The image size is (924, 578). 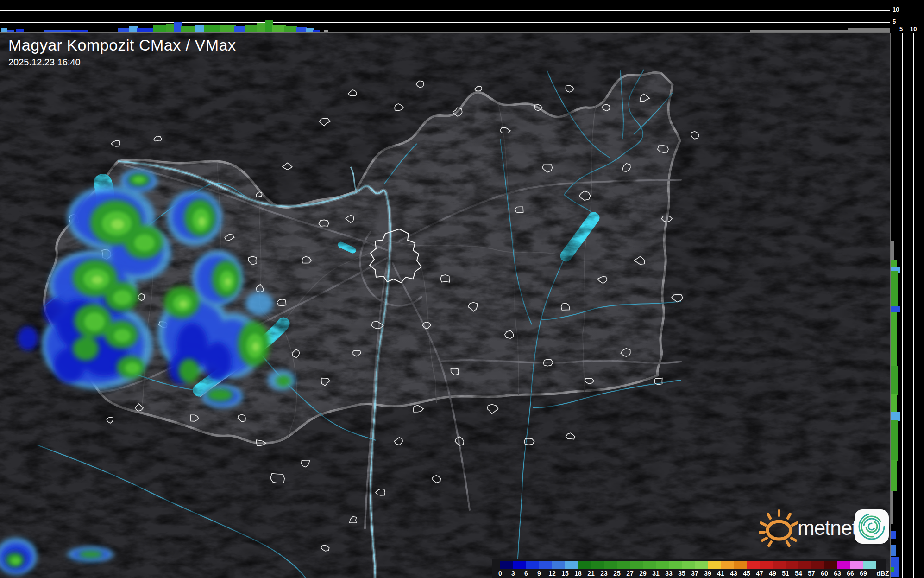 What do you see at coordinates (778, 527) in the screenshot?
I see `sun-icon` at bounding box center [778, 527].